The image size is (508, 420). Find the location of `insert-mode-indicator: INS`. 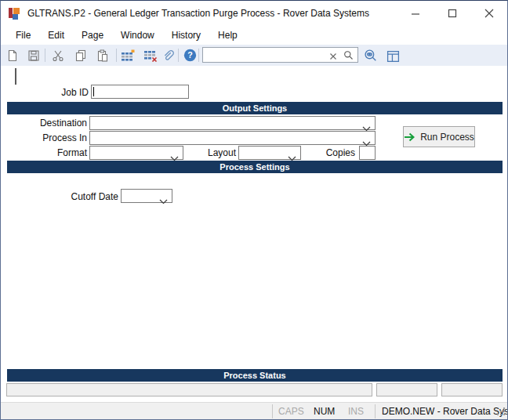

insert-mode-indicator: INS is located at coordinates (356, 411).